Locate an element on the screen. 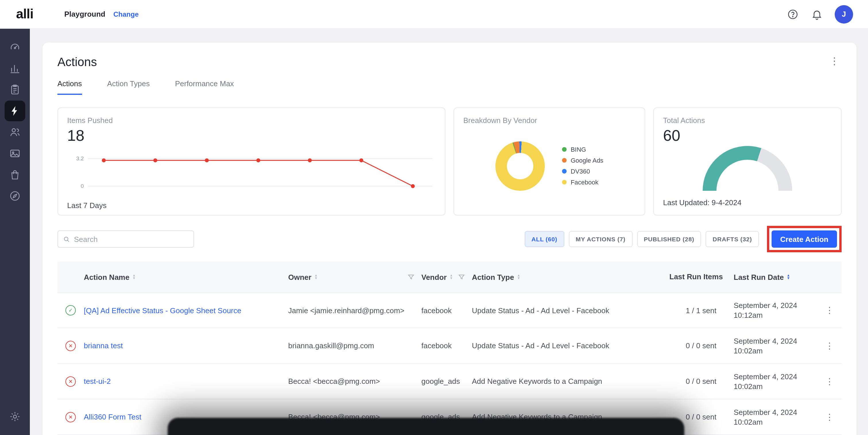  action-name-link: brianna test is located at coordinates (103, 346).